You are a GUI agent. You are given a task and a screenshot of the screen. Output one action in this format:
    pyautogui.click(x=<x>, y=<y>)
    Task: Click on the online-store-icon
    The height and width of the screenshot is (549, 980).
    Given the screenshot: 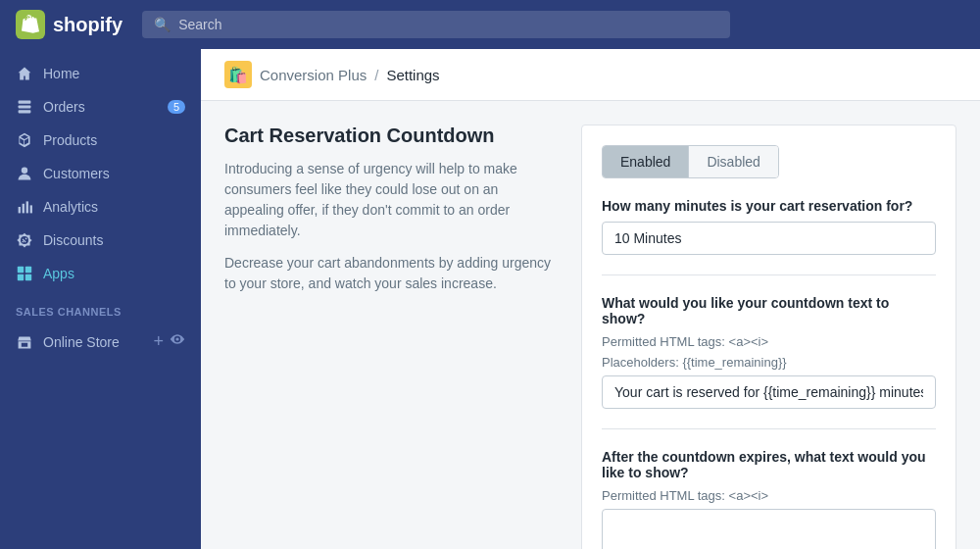 What is the action you would take?
    pyautogui.click(x=24, y=342)
    